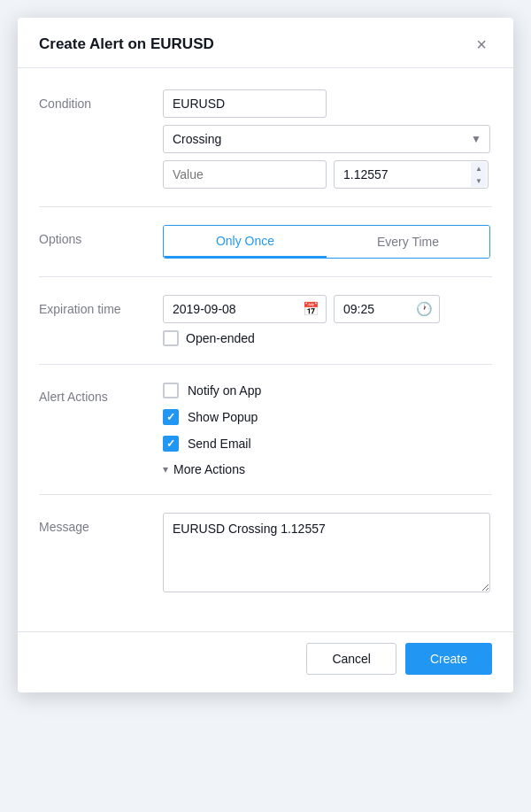 The image size is (531, 812). What do you see at coordinates (266, 321) in the screenshot?
I see `expiration-row: Expiration time 📅 🕐 Open-ended` at bounding box center [266, 321].